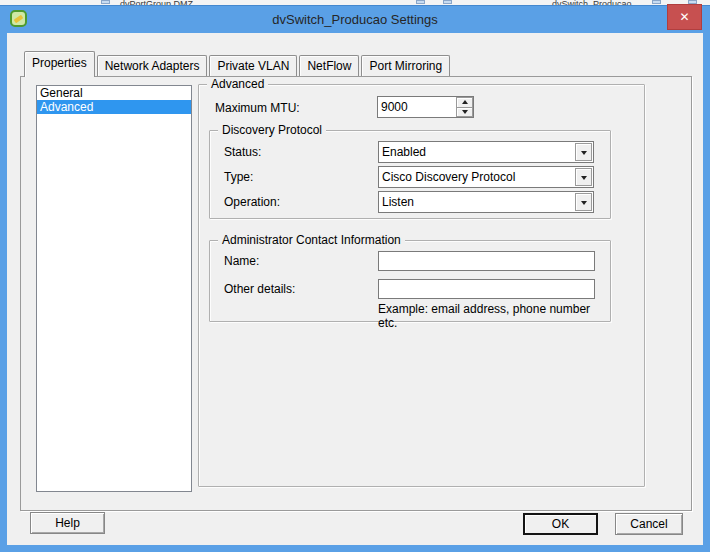 This screenshot has height=552, width=710. I want to click on name-label: Name:, so click(242, 261).